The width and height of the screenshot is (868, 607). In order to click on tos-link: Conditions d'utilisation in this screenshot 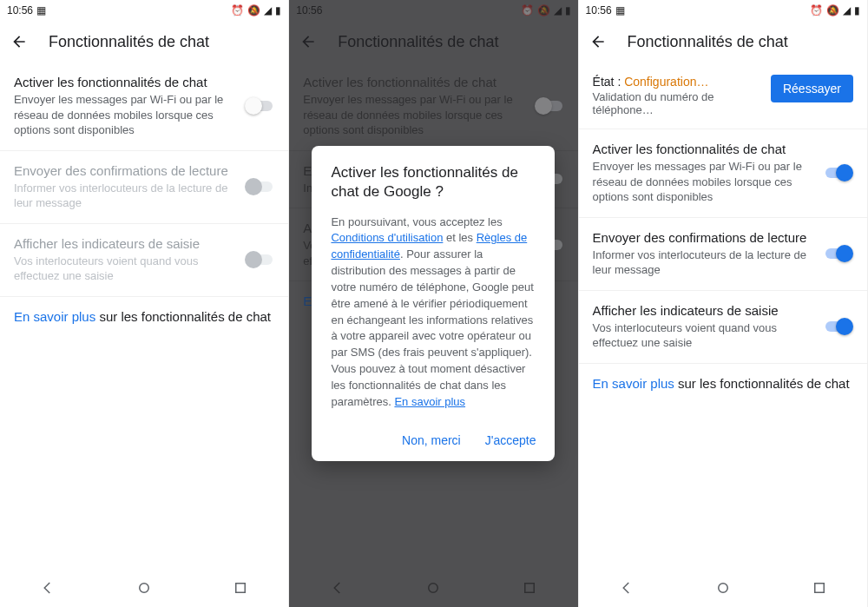, I will do `click(387, 238)`.